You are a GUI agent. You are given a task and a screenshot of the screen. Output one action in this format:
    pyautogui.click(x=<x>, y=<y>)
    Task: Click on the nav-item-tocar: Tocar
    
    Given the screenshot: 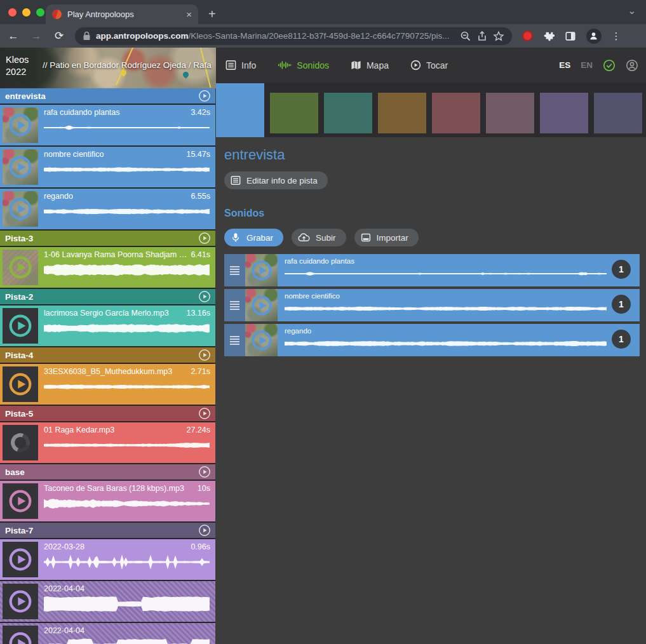 What is the action you would take?
    pyautogui.click(x=429, y=65)
    